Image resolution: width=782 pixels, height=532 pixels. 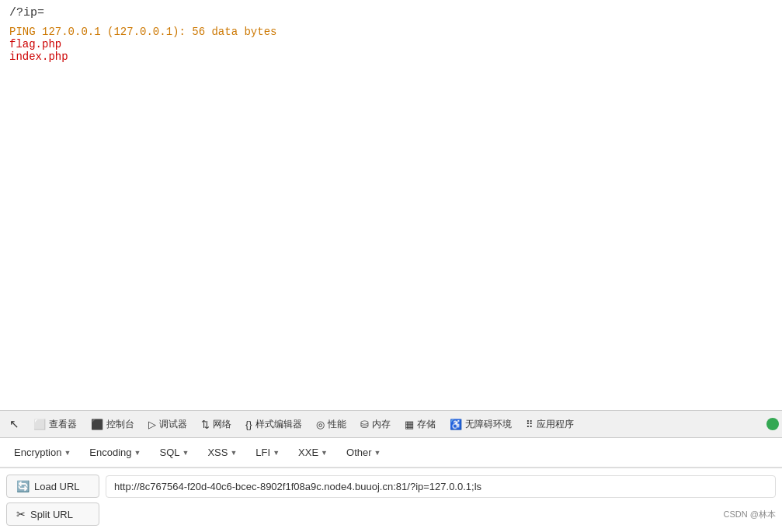 I want to click on file-line-1: flag.php, so click(x=391, y=44).